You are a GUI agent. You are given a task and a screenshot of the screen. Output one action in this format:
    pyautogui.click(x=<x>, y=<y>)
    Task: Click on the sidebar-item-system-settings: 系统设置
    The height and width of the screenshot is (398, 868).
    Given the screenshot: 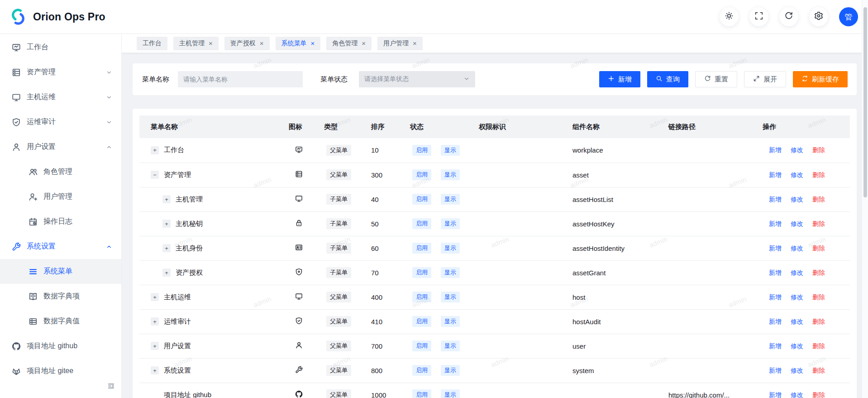 What is the action you would take?
    pyautogui.click(x=61, y=246)
    